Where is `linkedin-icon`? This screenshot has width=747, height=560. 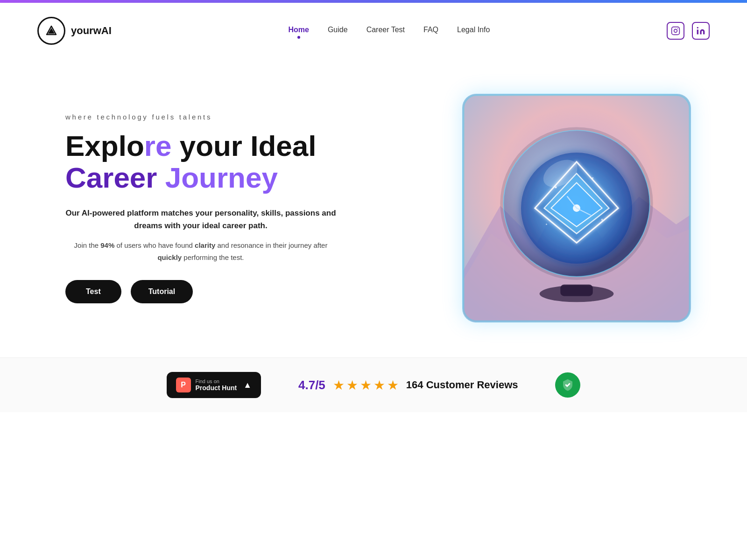 linkedin-icon is located at coordinates (701, 31).